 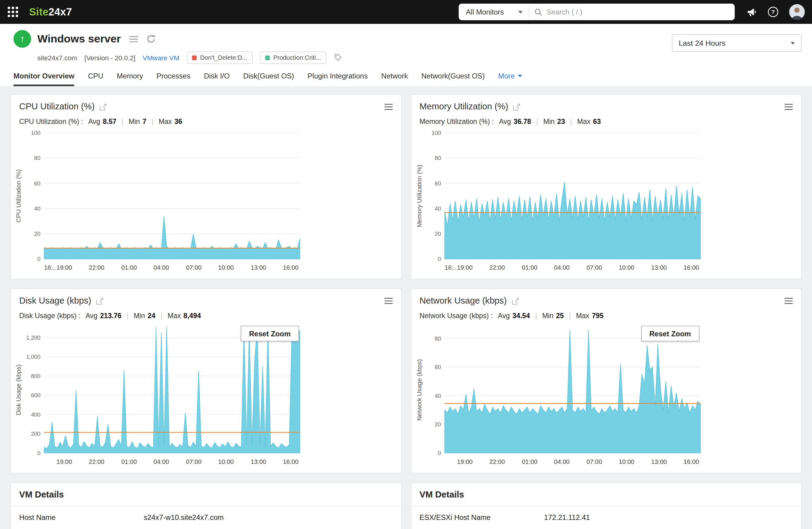 I want to click on tab-more-label: More, so click(x=506, y=76).